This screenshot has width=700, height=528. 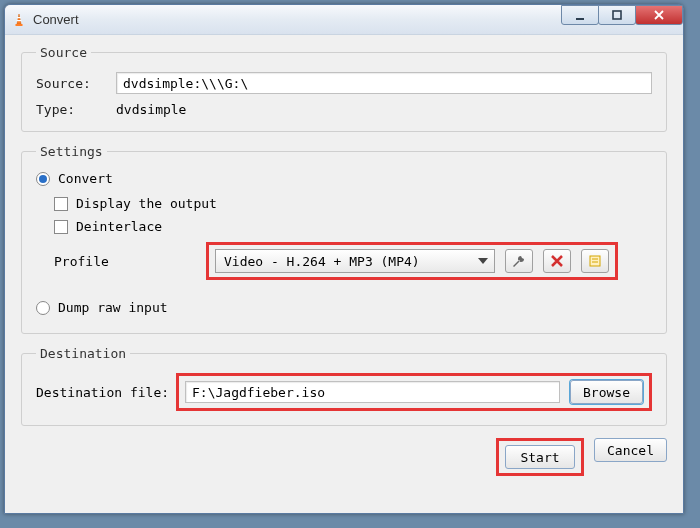 I want to click on profile-select-value: Video - H.264 + MP3 (MP4), so click(x=322, y=262).